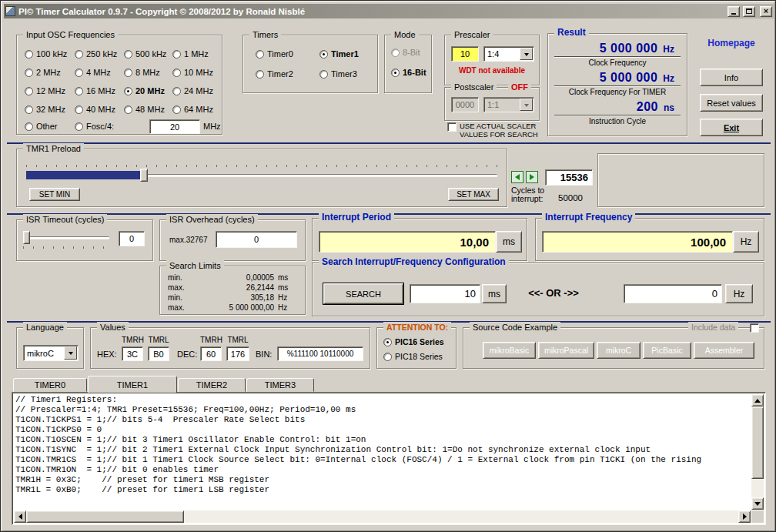 This screenshot has height=532, width=776. I want to click on timer-option-timer0: Timer0, so click(274, 54).